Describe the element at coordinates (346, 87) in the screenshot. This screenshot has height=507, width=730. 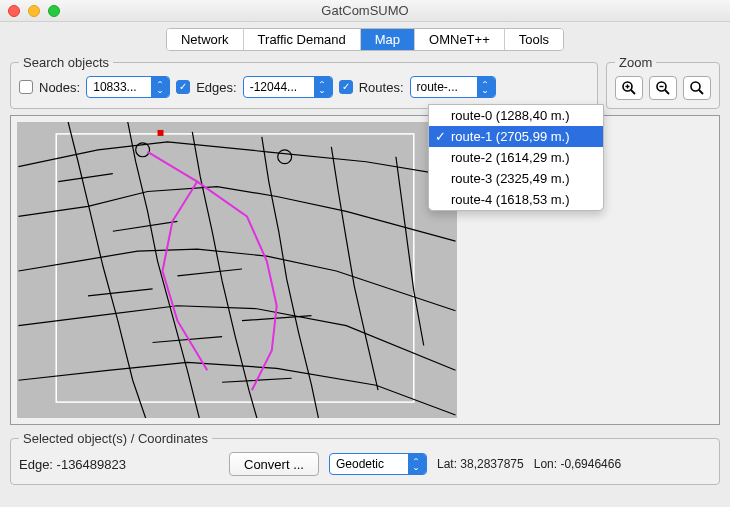
I see `routes-checkbox` at that location.